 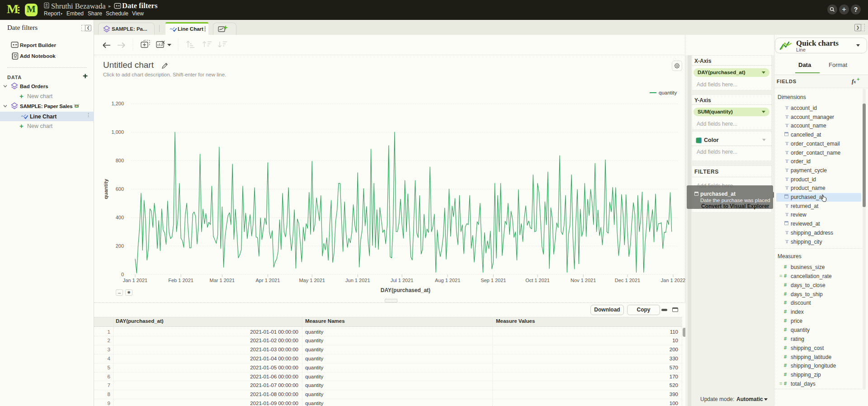 I want to click on svg-text: 800, so click(x=120, y=161).